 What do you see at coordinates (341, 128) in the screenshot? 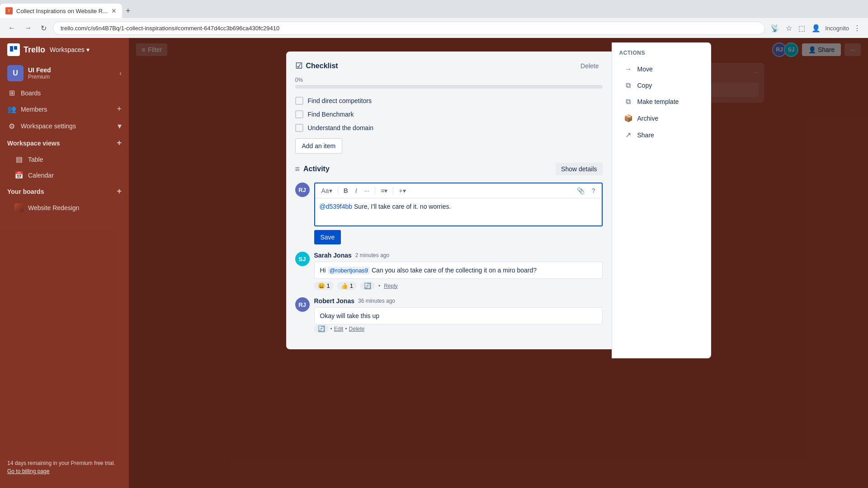
I see `checklist-item-text-2: Understand the domain` at bounding box center [341, 128].